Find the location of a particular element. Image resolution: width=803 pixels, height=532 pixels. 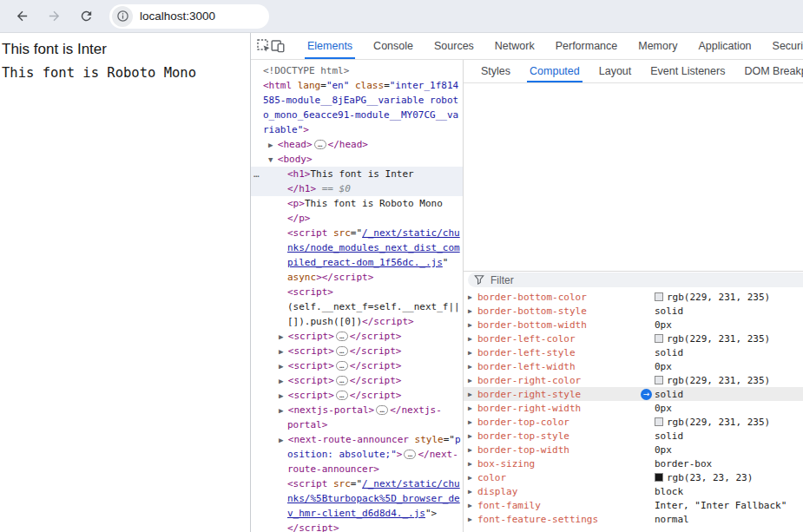

computed-property-row: ▶border-bottom-stylesolid is located at coordinates (634, 311).